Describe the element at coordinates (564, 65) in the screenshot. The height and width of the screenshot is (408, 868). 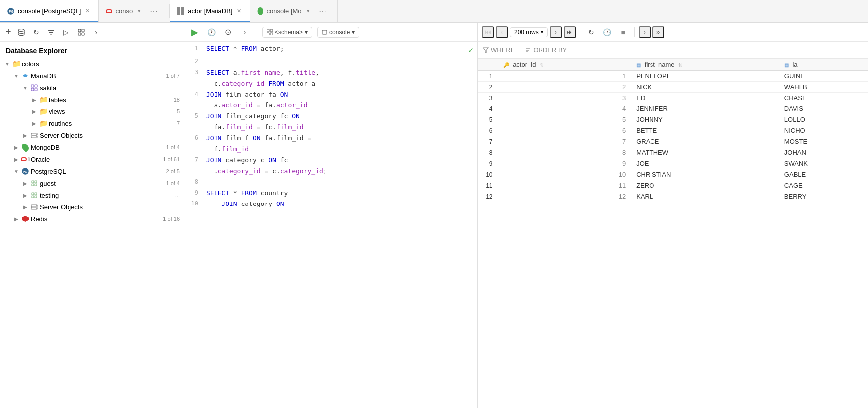
I see `col-header-actor-id: 🔑 actor_id ⇅` at that location.